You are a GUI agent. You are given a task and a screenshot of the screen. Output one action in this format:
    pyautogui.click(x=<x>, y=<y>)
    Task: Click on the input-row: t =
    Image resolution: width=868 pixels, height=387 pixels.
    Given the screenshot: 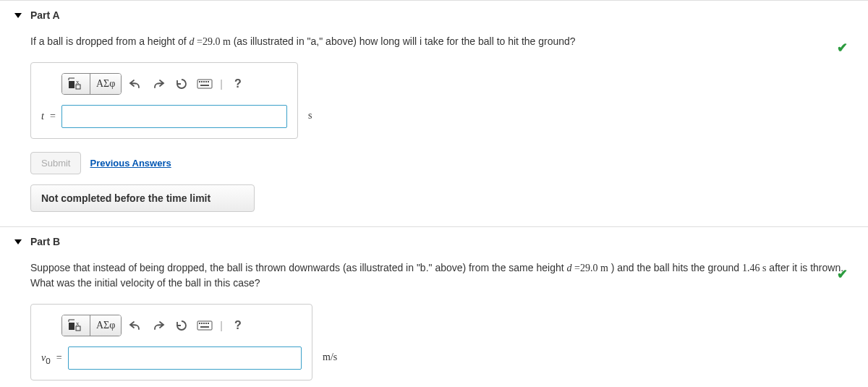 What is the action you would take?
    pyautogui.click(x=164, y=116)
    